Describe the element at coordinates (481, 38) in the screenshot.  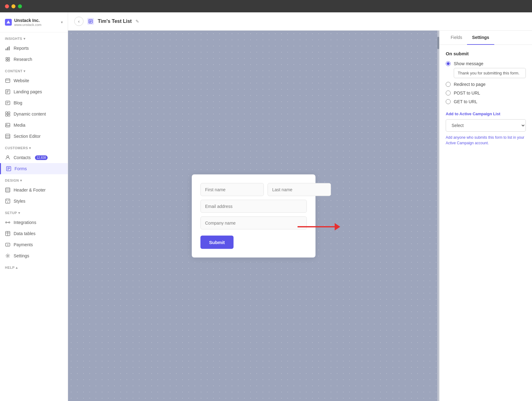
I see `tab-settings: Settings` at that location.